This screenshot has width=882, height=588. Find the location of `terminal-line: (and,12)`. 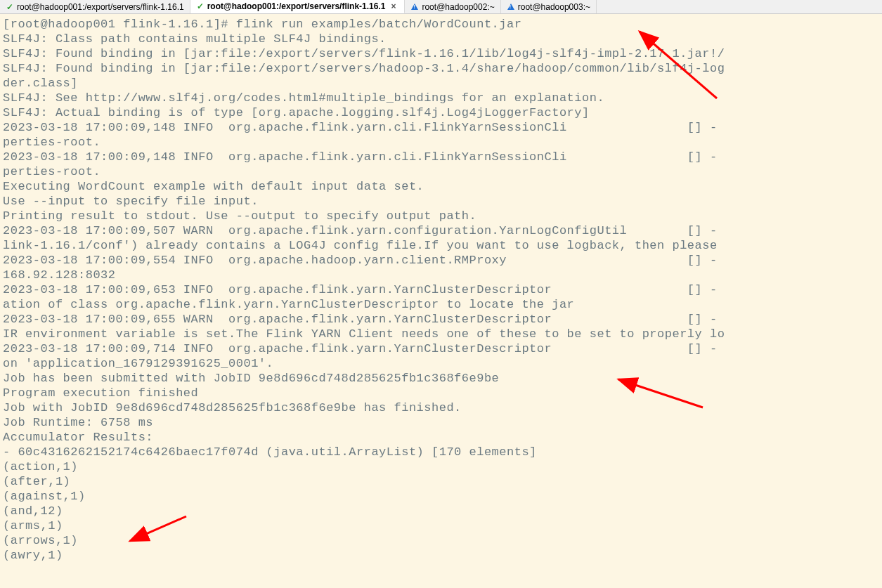

terminal-line: (and,12) is located at coordinates (441, 511).